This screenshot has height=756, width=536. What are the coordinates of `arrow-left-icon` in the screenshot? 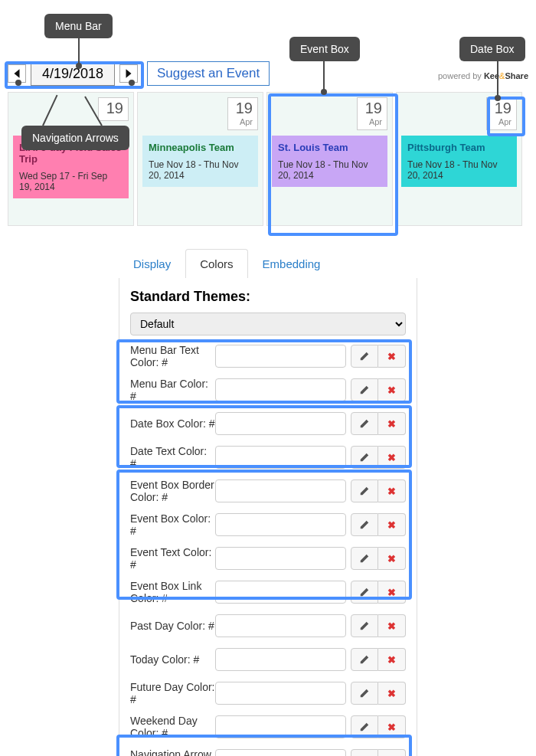 It's located at (17, 74).